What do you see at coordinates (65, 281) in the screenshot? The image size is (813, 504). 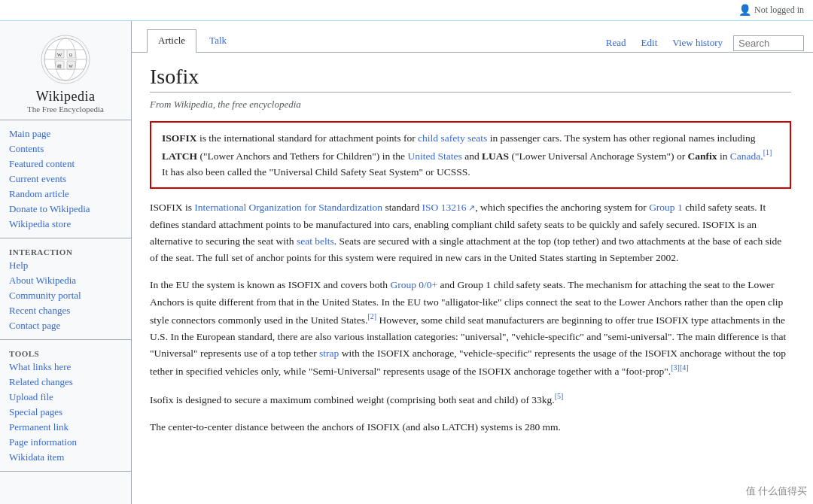 I see `sidebar-item-about: About Wikipedia` at bounding box center [65, 281].